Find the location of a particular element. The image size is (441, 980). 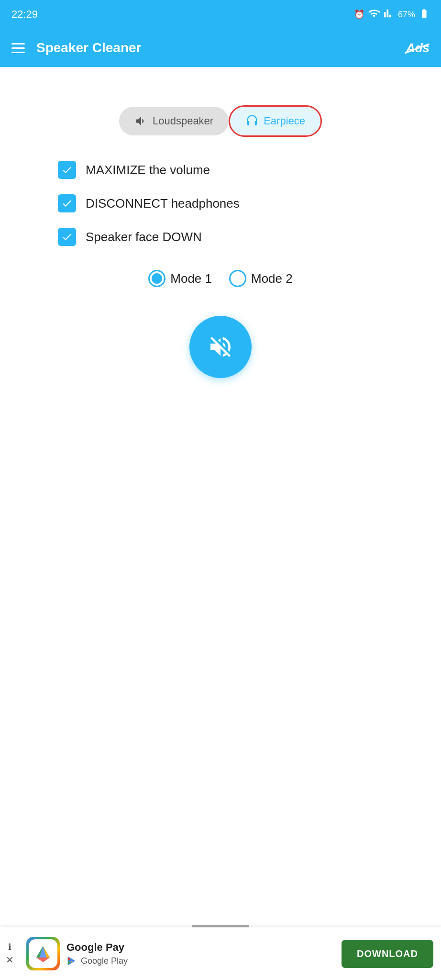

speaker-face-down-label: Speaker face DOWN is located at coordinates (143, 237).